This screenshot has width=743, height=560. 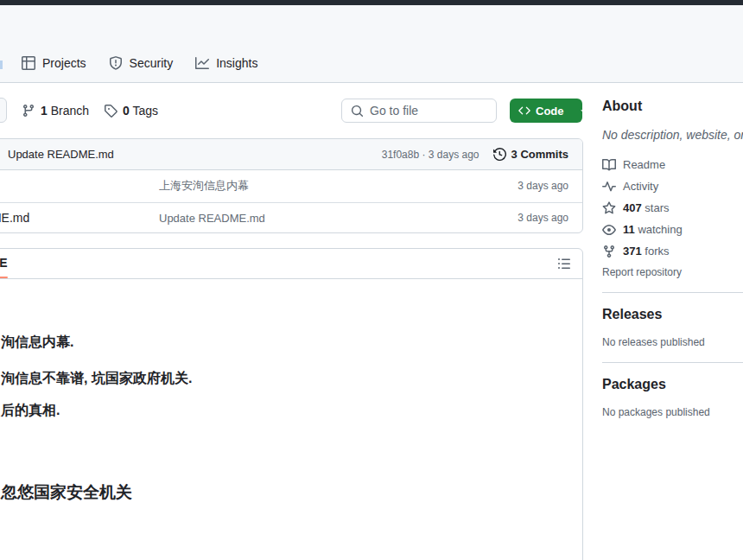 I want to click on tags-link: 0 Tags, so click(x=131, y=111).